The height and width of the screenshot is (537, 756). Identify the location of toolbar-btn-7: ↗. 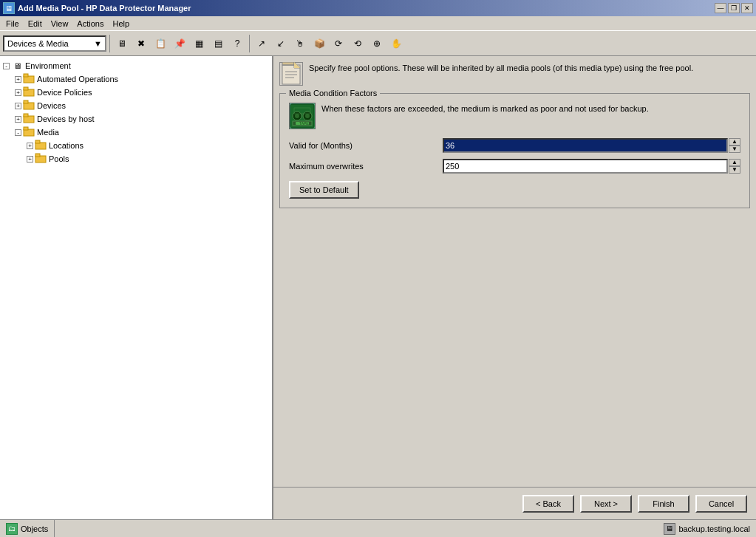
(262, 44).